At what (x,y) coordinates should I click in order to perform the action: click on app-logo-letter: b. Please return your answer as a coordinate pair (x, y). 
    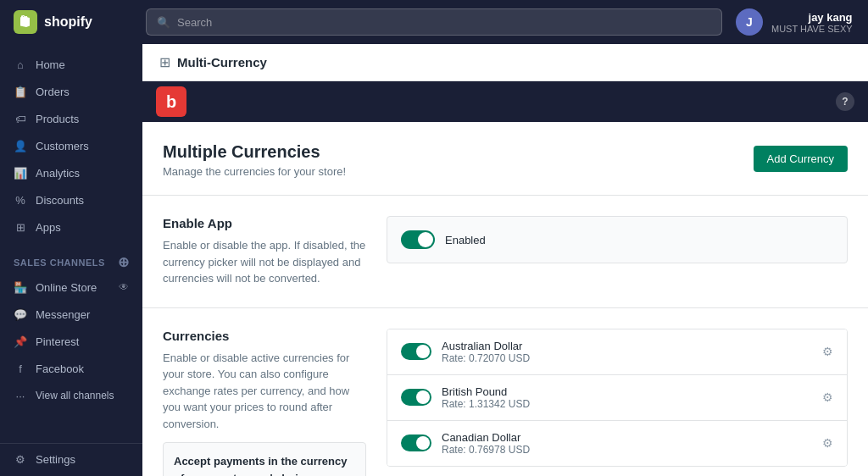
    Looking at the image, I should click on (171, 102).